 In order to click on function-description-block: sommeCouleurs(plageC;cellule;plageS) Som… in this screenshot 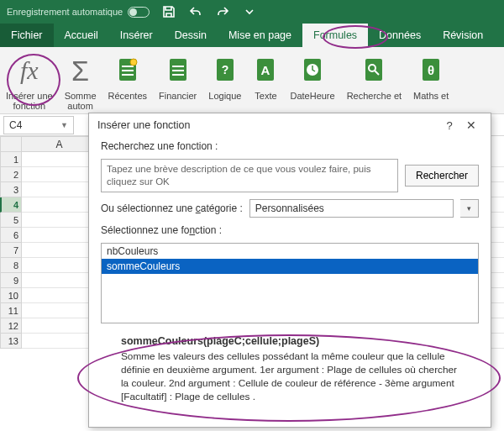, I will do `click(290, 367)`.